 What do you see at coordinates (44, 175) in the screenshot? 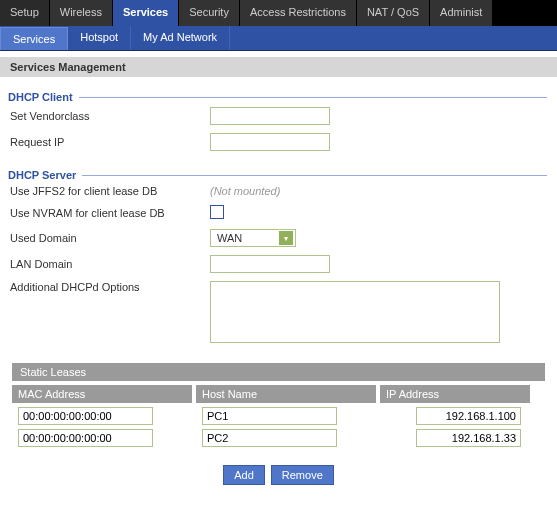
I see `dhcp-server-legend: DHCP Server` at bounding box center [44, 175].